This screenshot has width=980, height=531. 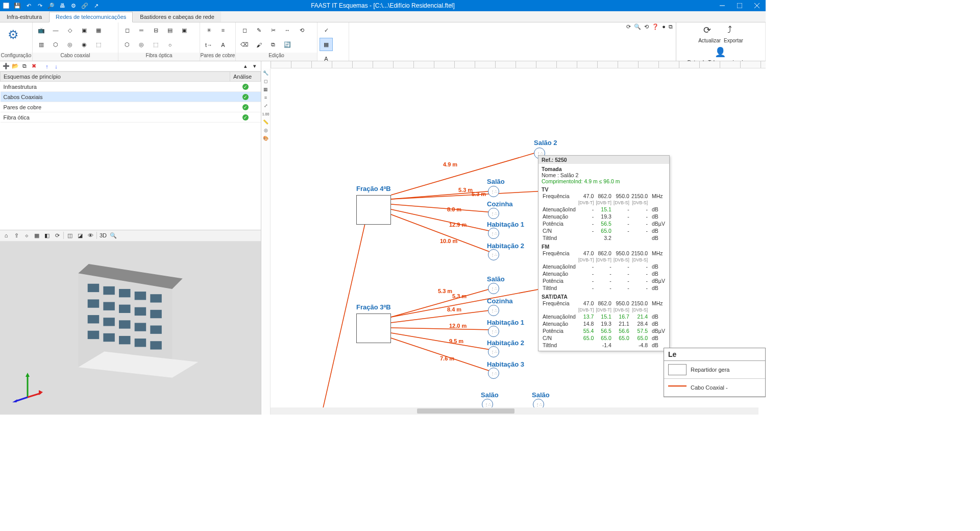 What do you see at coordinates (287, 45) in the screenshot?
I see `edit-refresh-icon: 🔄` at bounding box center [287, 45].